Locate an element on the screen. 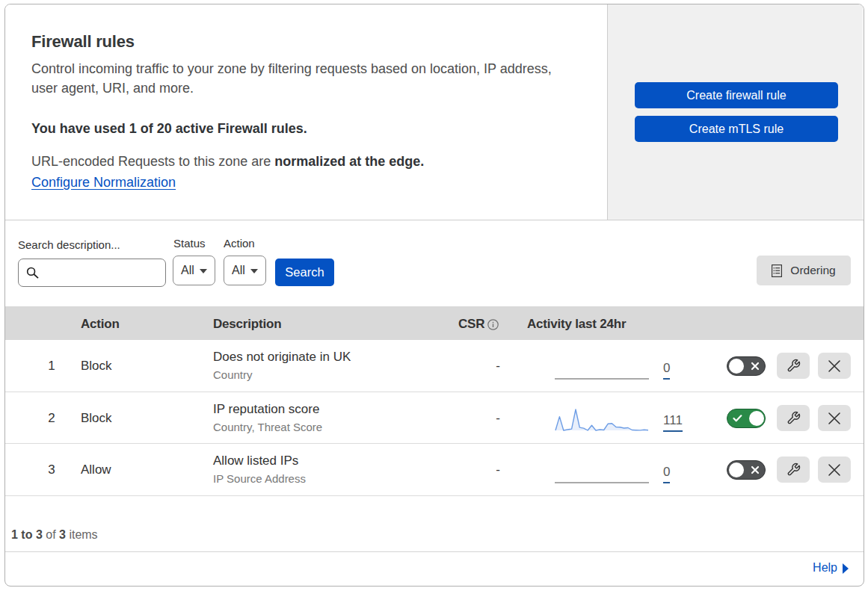  rule-description: IP reputation score is located at coordinates (266, 409).